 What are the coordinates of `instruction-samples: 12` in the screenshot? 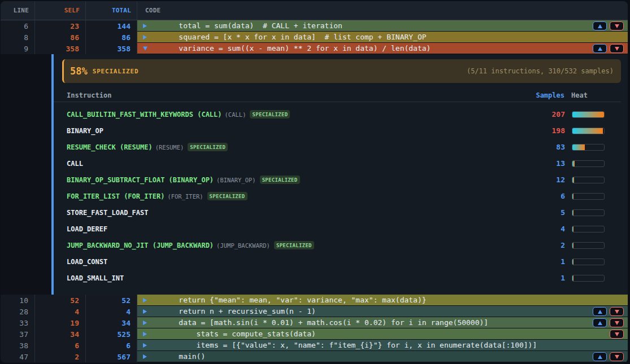 It's located at (561, 179).